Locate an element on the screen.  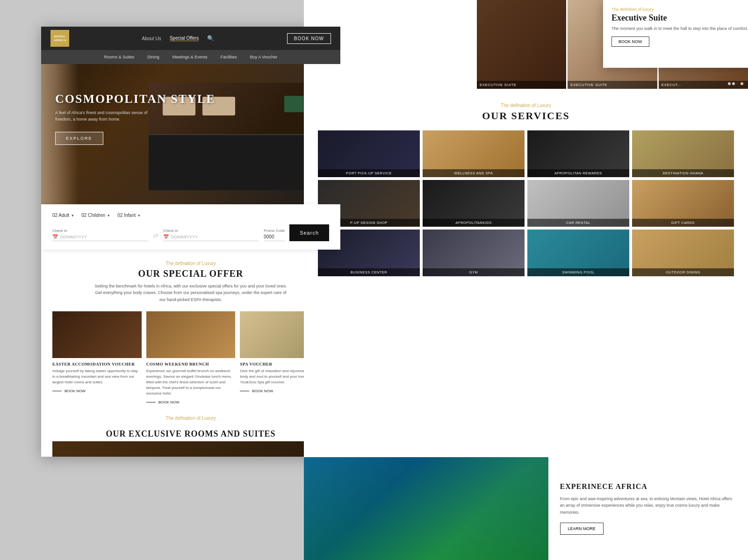
sub-nav-rooms: Rooms & Suites is located at coordinates (120, 57).